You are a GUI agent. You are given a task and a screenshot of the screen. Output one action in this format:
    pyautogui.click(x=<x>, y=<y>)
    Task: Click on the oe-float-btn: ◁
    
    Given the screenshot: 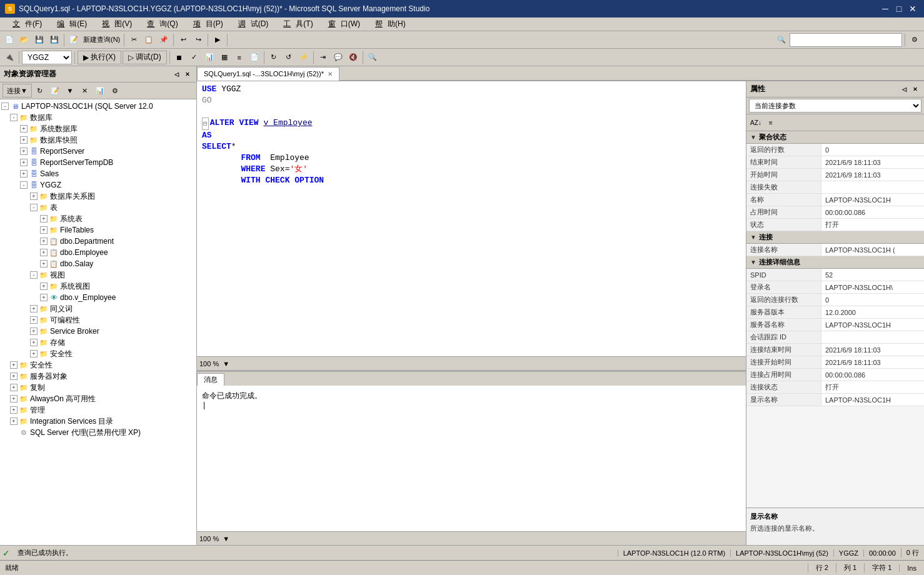 What is the action you would take?
    pyautogui.click(x=176, y=74)
    